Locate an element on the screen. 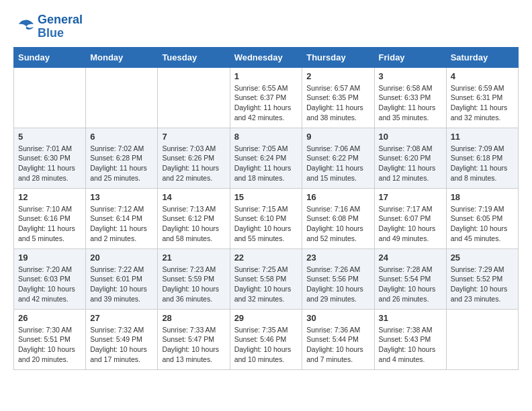 The width and height of the screenshot is (532, 411). calendar-day-cell: 18Sunrise: 7:19 AM Sunset: 6:05 PM Dayli… is located at coordinates (482, 218).